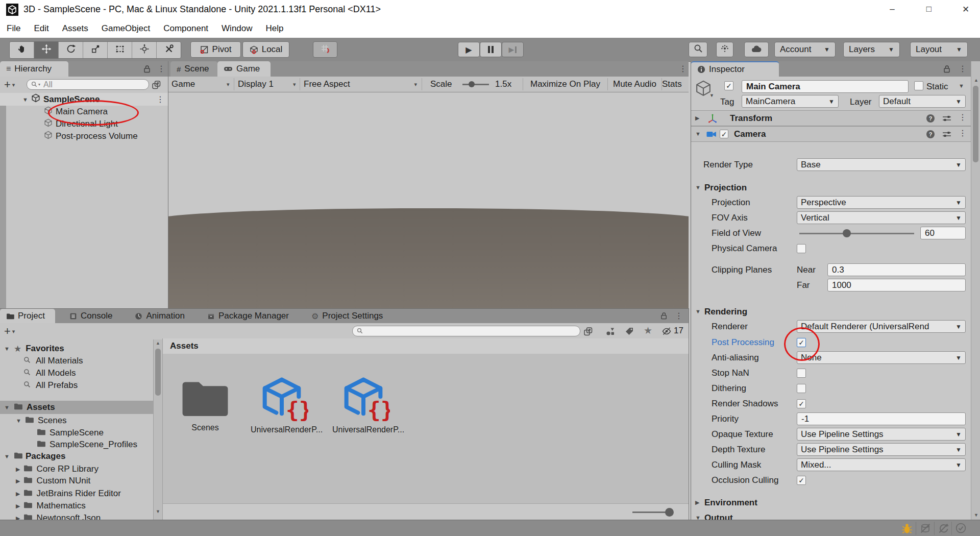  I want to click on game-target-dropdown: Game▾, so click(183, 84).